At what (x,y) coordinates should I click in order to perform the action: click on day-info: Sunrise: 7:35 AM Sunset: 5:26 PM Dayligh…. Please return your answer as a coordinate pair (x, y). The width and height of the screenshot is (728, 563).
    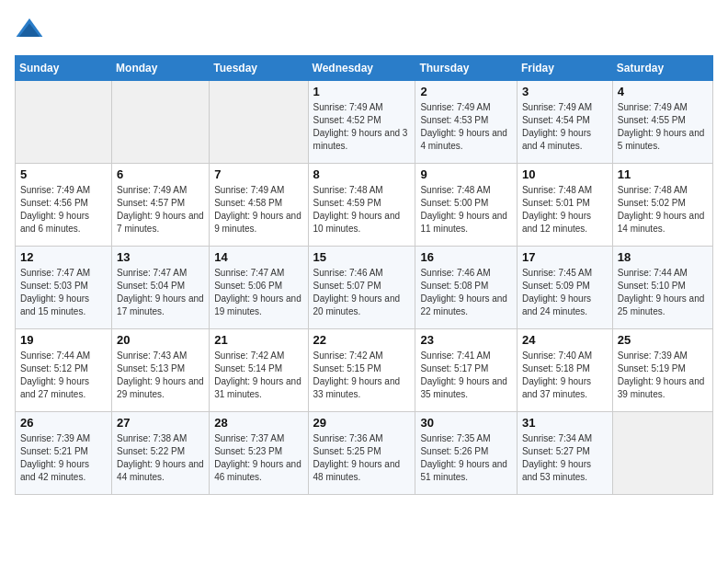
    Looking at the image, I should click on (466, 458).